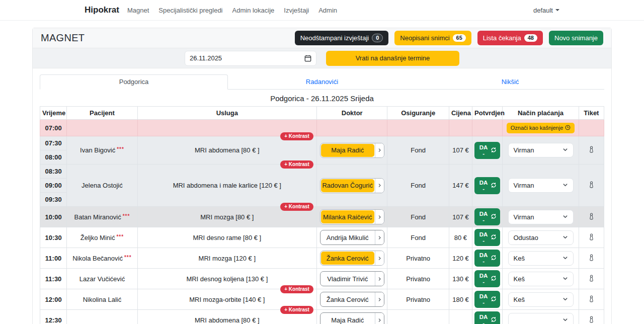 This screenshot has width=644, height=324. What do you see at coordinates (519, 259) in the screenshot?
I see `payment-value: Keš` at bounding box center [519, 259].